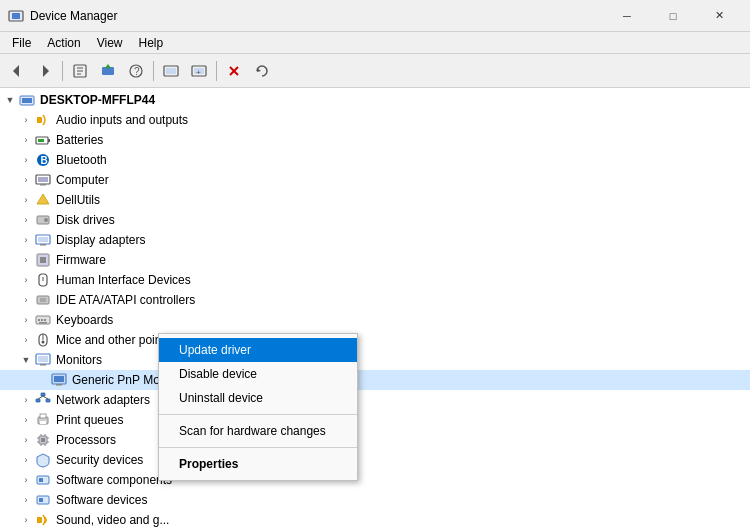 The height and width of the screenshot is (529, 750). What do you see at coordinates (26, 200) in the screenshot?
I see `expand-dellutils: ›` at bounding box center [26, 200].